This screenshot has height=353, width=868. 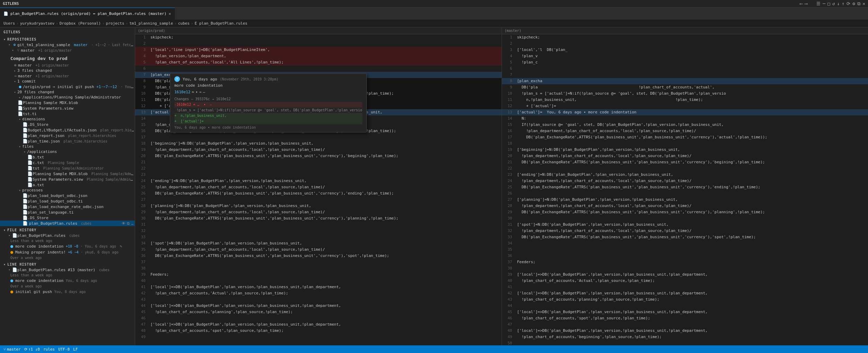 I want to click on budget-json-item: 📄 Budget,LYBudget,LYActuals.json plan_re…, so click(x=67, y=130).